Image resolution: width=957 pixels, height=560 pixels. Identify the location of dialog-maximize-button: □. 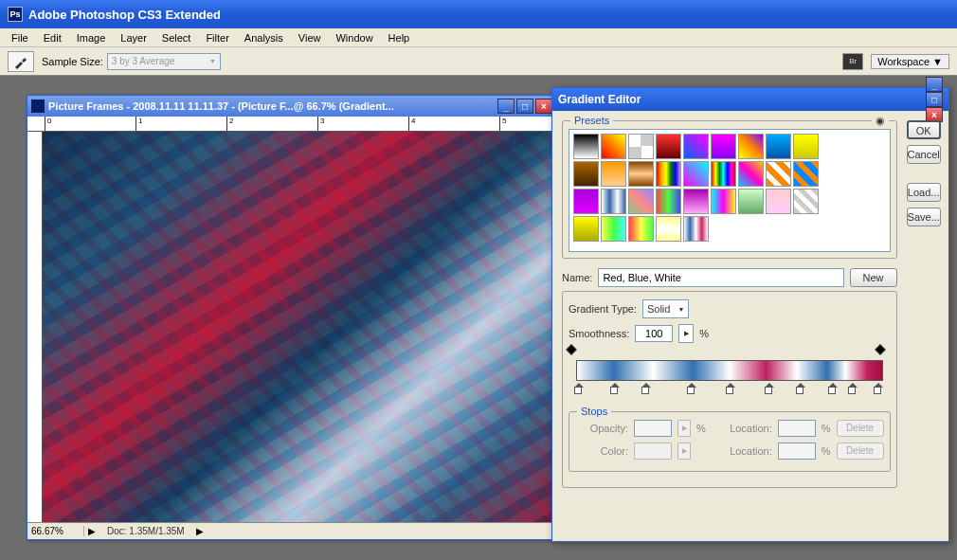
(934, 99).